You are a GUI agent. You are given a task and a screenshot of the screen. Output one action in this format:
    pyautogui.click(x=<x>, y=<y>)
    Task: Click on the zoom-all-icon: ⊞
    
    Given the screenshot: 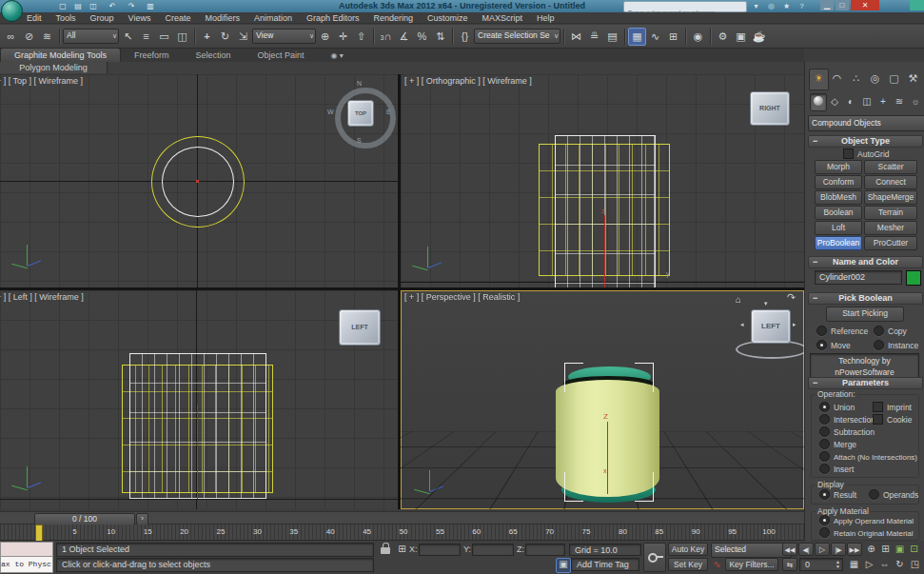 What is the action you would take?
    pyautogui.click(x=885, y=549)
    